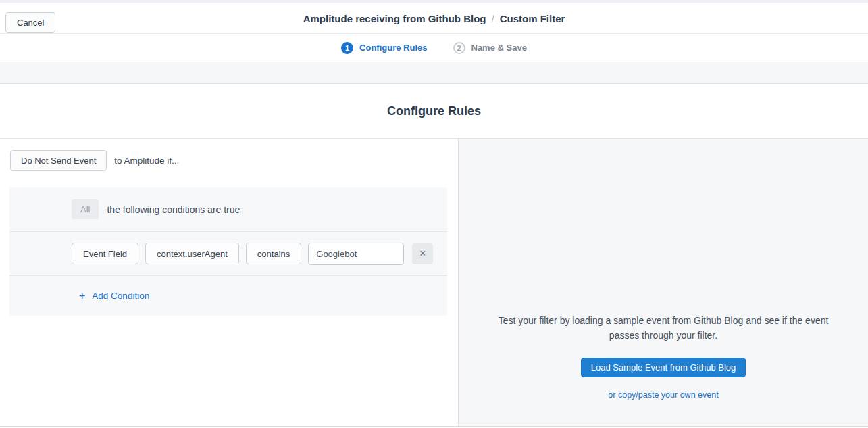 The image size is (868, 428). I want to click on step-1-circle: 1, so click(347, 48).